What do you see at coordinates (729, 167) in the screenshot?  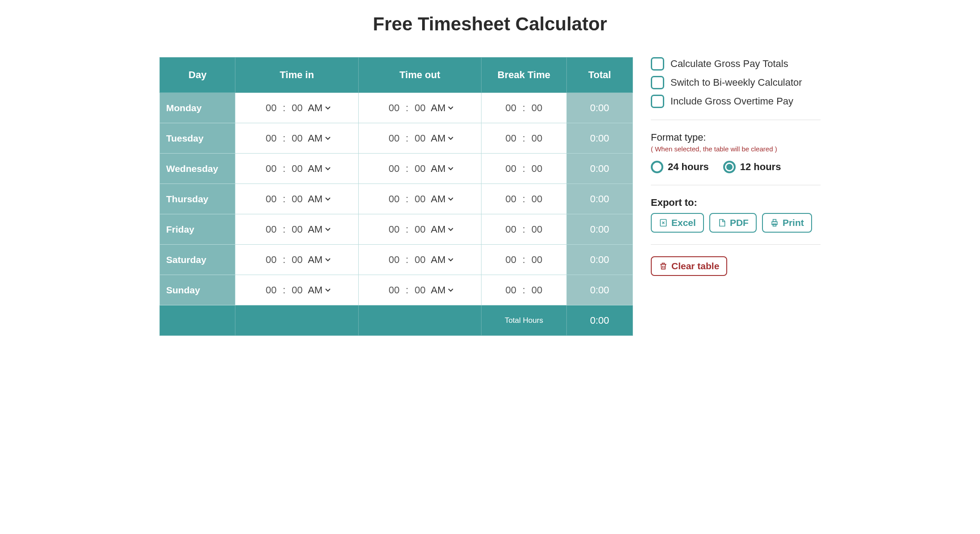 I see `radio-icon` at bounding box center [729, 167].